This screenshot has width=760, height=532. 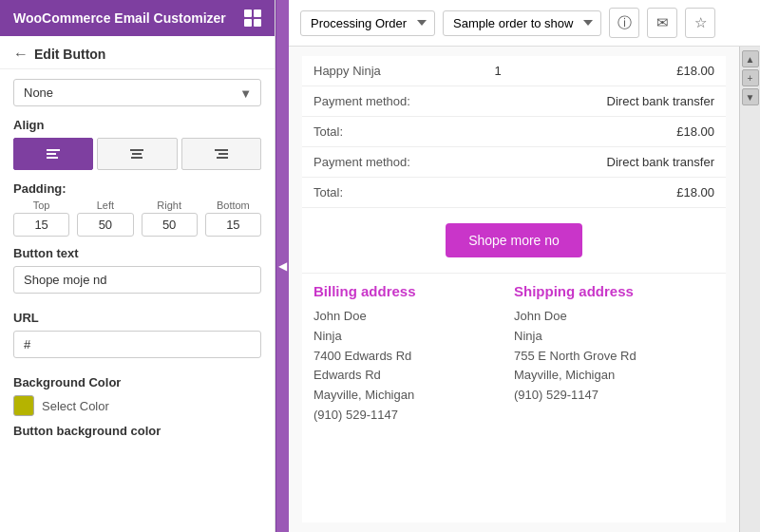 I want to click on scroll-controls: ▲ + ▼, so click(x=750, y=289).